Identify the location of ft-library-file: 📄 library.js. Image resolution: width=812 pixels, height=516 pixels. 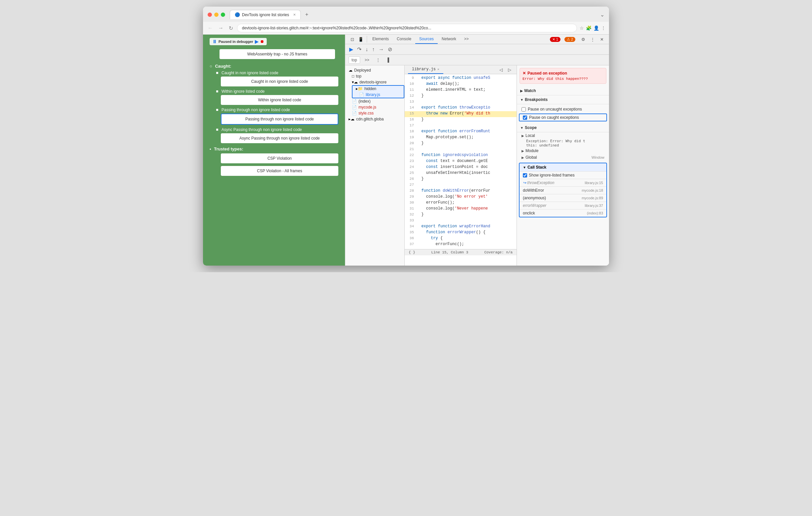
(378, 95).